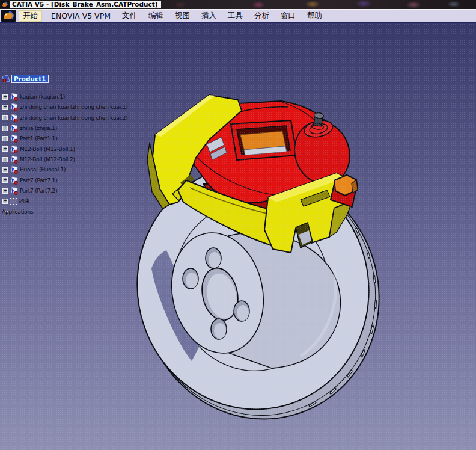 Image resolution: width=476 pixels, height=450 pixels. I want to click on constraints-icon, so click(13, 201).